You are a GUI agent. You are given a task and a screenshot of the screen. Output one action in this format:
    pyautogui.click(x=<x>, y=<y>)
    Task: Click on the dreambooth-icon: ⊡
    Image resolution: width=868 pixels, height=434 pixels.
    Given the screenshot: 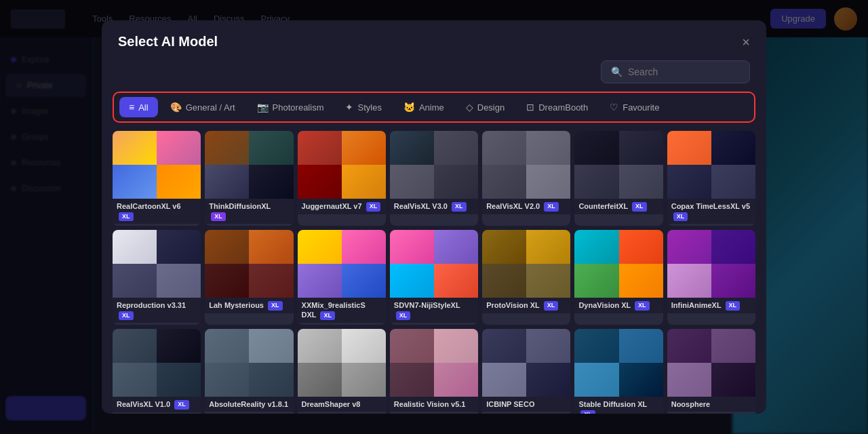 What is the action you would take?
    pyautogui.click(x=530, y=107)
    